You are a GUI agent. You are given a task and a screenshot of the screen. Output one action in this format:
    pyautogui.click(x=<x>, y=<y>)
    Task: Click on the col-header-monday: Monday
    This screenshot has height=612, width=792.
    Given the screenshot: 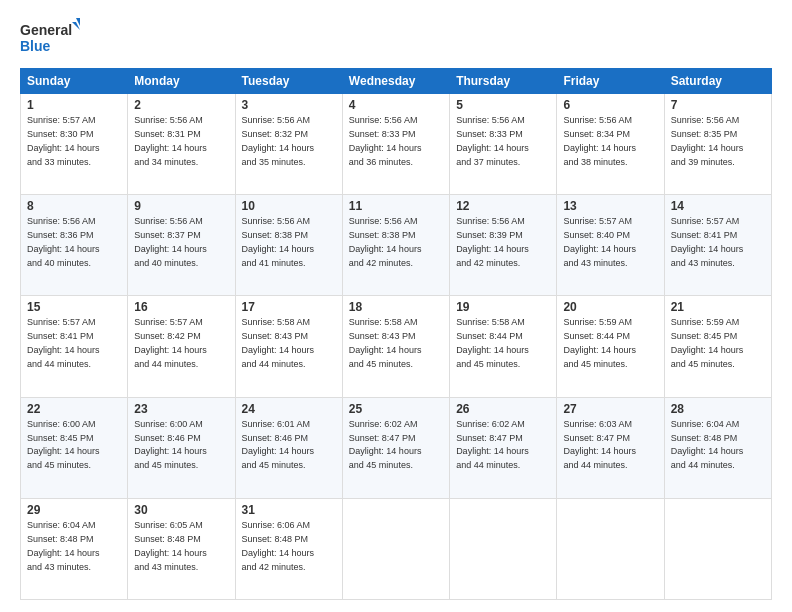 What is the action you would take?
    pyautogui.click(x=182, y=82)
    